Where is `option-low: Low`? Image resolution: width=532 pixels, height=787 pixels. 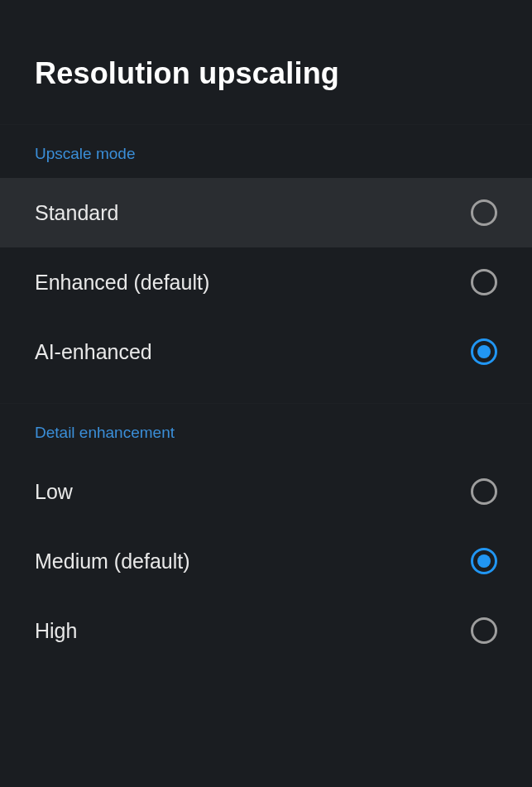
option-low: Low is located at coordinates (266, 492).